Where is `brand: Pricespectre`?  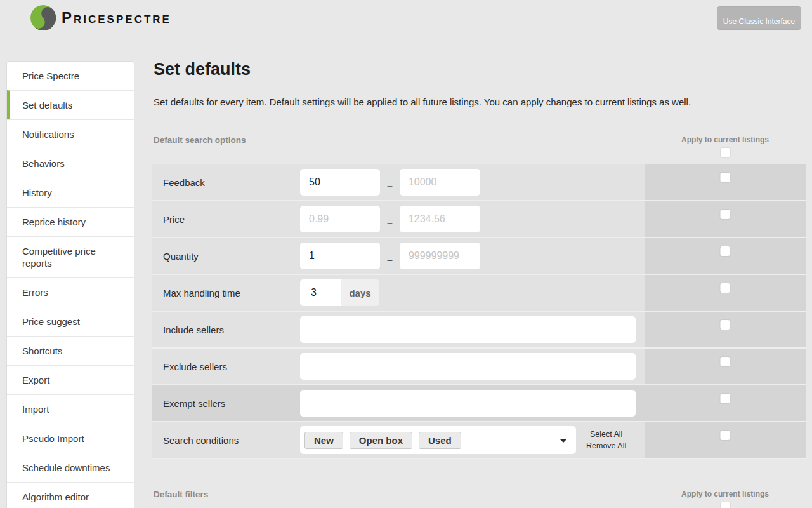
brand: Pricespectre is located at coordinates (101, 18).